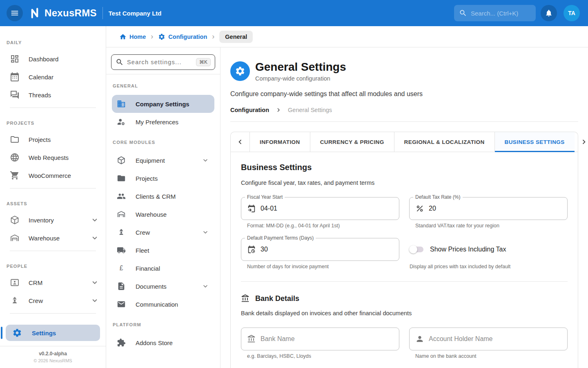  Describe the element at coordinates (320, 249) in the screenshot. I see `payment-terms-field: Default Payment Terms (Days)` at that location.